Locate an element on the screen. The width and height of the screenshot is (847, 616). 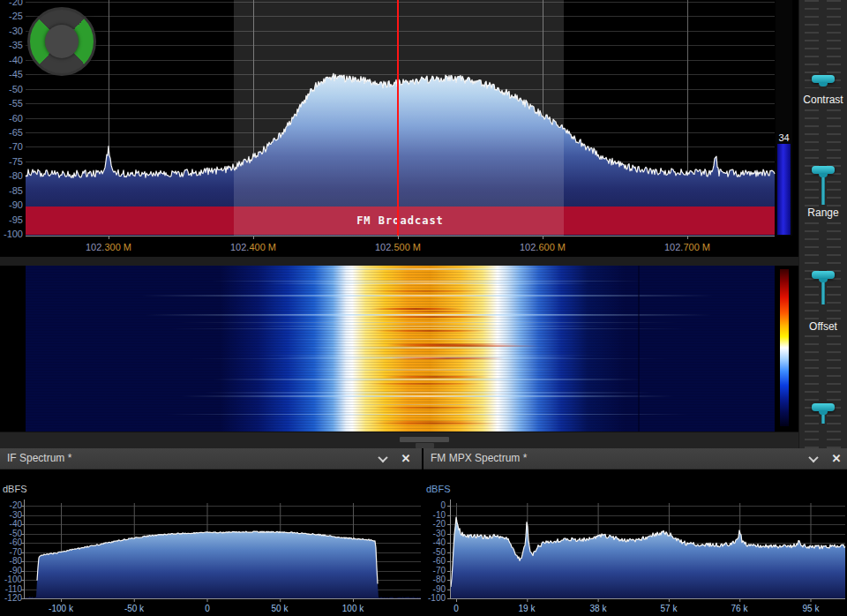
display-settings-sidebar: ContrastRangeOffset is located at coordinates (822, 224).